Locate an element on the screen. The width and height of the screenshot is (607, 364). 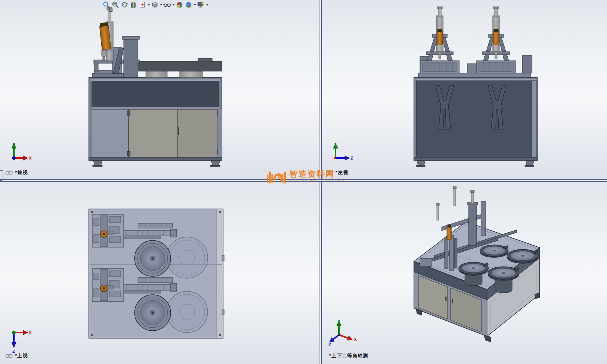
front-bowl-feeders is located at coordinates (179, 68).